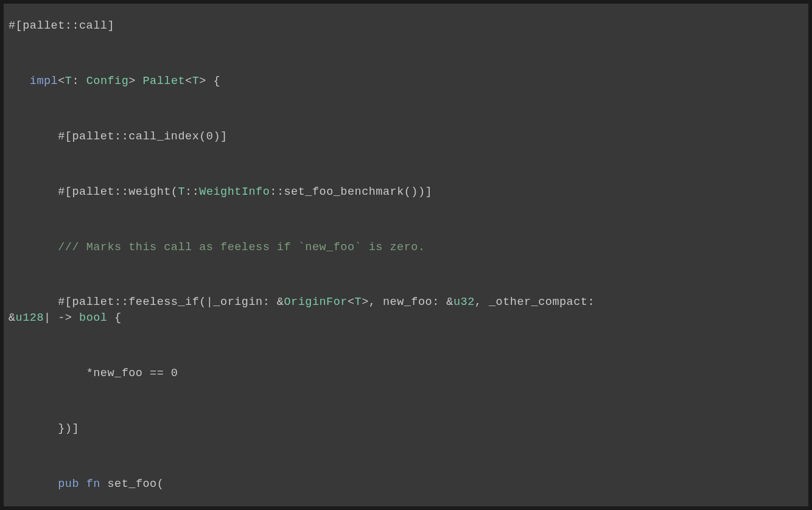 This screenshot has width=812, height=510. What do you see at coordinates (94, 484) in the screenshot?
I see `keyword-fn: fn` at bounding box center [94, 484].